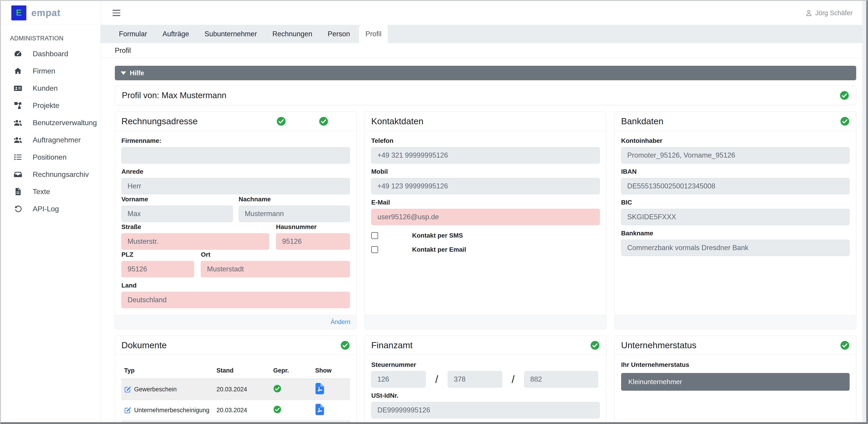 The width and height of the screenshot is (868, 424). Describe the element at coordinates (398, 379) in the screenshot. I see `tax-number-part-1-input: 126` at that location.